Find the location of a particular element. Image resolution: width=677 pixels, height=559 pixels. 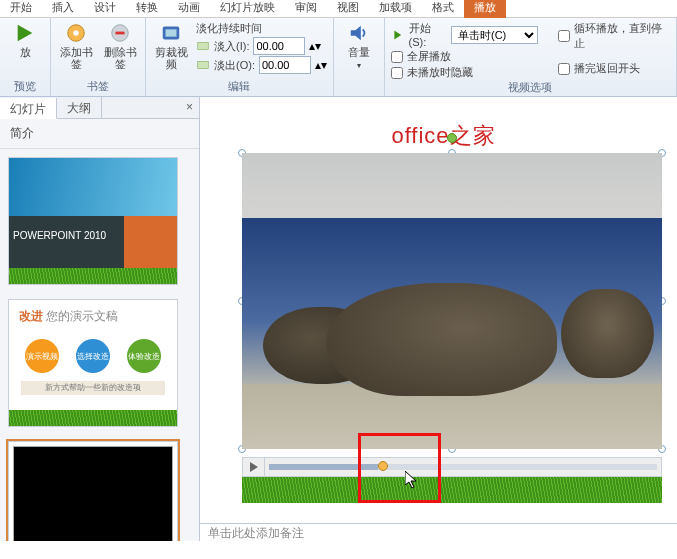

tab-slideshow: 幻灯片放映 is located at coordinates (248, 9).